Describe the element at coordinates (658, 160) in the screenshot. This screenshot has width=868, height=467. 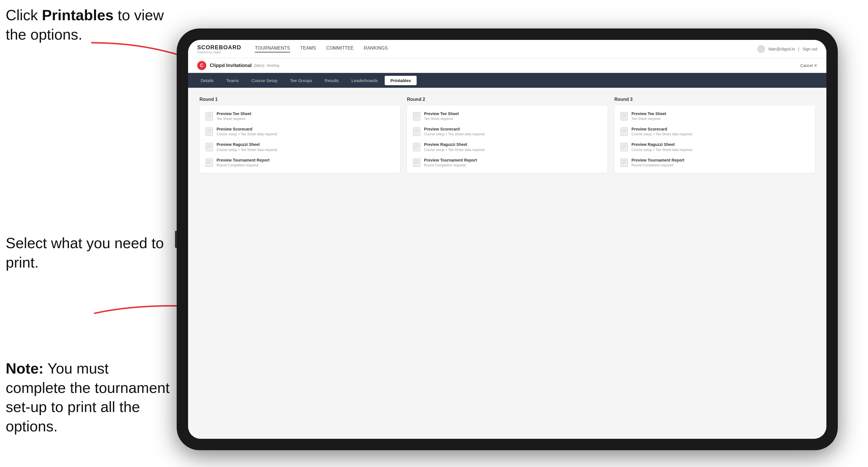
I see `round-3-tournament-report-title: Preview Tournament Report` at that location.